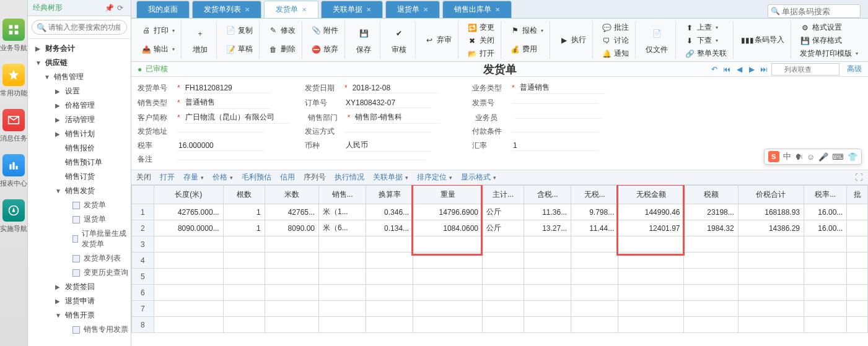 This screenshot has width=868, height=346. What do you see at coordinates (500, 228) in the screenshot?
I see `table-row: 28090.0000...18090.00米（6...0.134...1084.…` at bounding box center [500, 228].